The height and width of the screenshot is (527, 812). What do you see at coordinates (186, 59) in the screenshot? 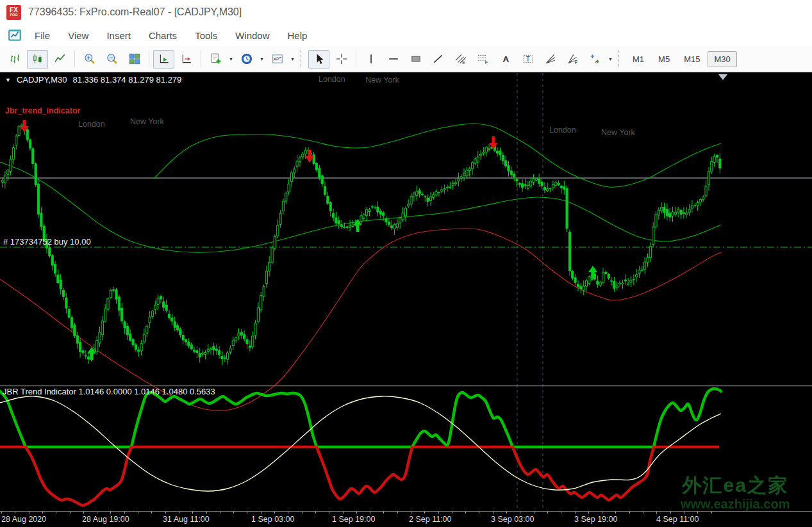
I see `chart-shift-button` at bounding box center [186, 59].